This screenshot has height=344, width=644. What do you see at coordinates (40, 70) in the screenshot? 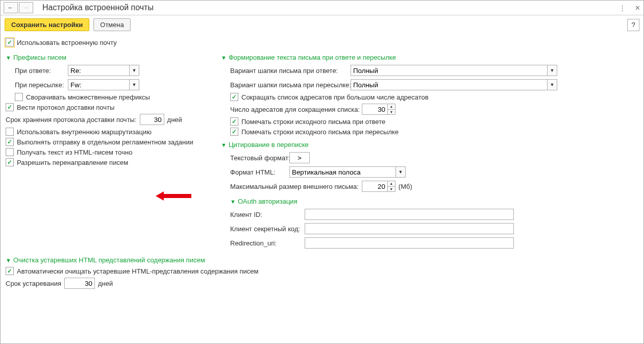
I see `reply-prefix-label: При ответе:` at bounding box center [40, 70].